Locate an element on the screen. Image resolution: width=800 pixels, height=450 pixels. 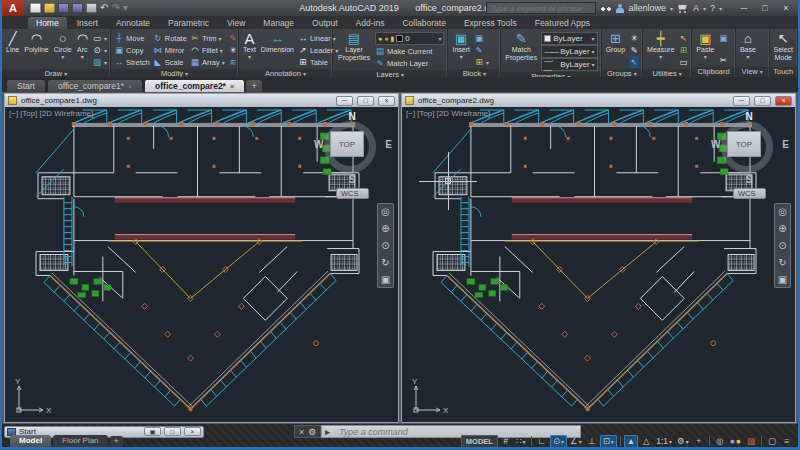
window2-close-button: × is located at coordinates (784, 101).